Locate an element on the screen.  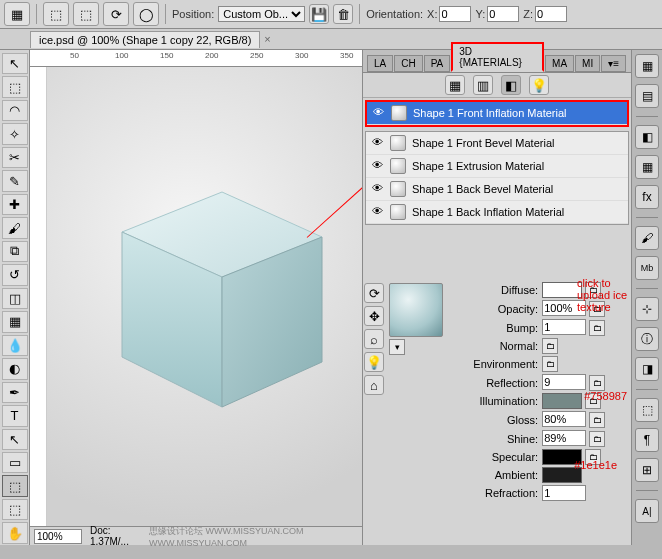
hand-tool: ✋ is located at coordinates (15, 532).